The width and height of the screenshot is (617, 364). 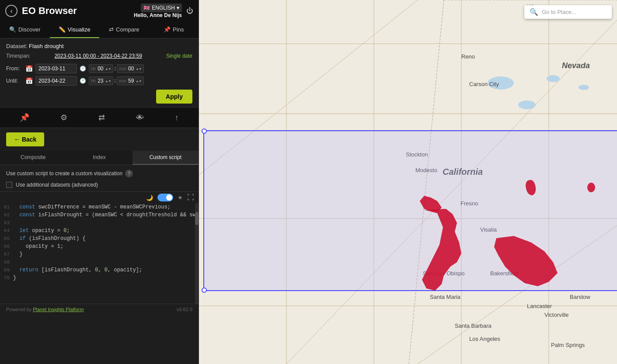 What do you see at coordinates (99, 11) in the screenshot?
I see `app-header: ‹ EO Browser 🇬🇧 ENGLISH ▾ Hello, Anne De…` at bounding box center [99, 11].